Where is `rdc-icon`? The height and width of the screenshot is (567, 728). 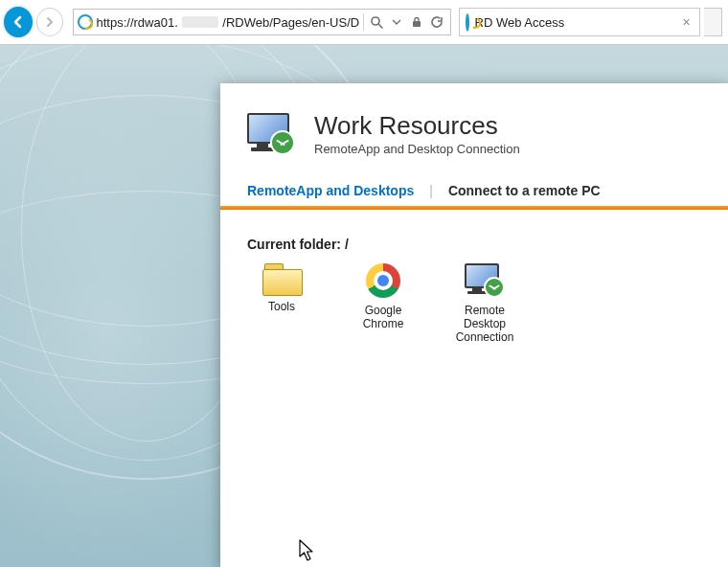
rdc-icon is located at coordinates (485, 281).